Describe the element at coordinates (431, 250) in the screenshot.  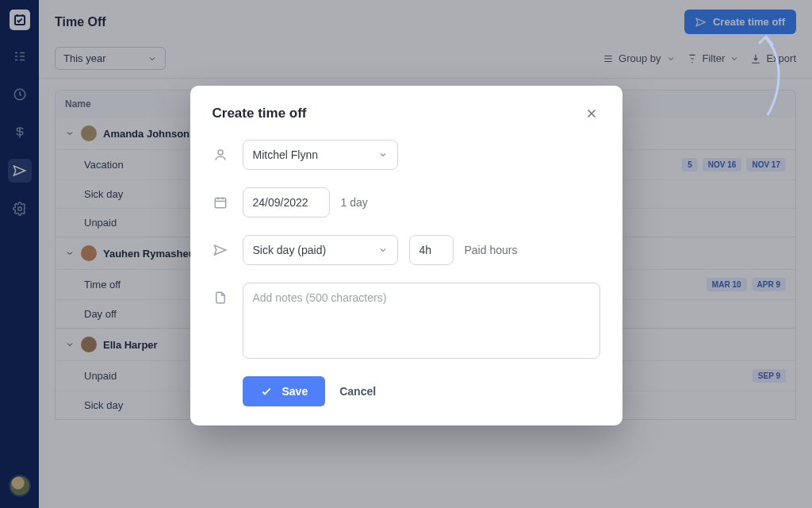
I see `hours-input: 4h` at that location.